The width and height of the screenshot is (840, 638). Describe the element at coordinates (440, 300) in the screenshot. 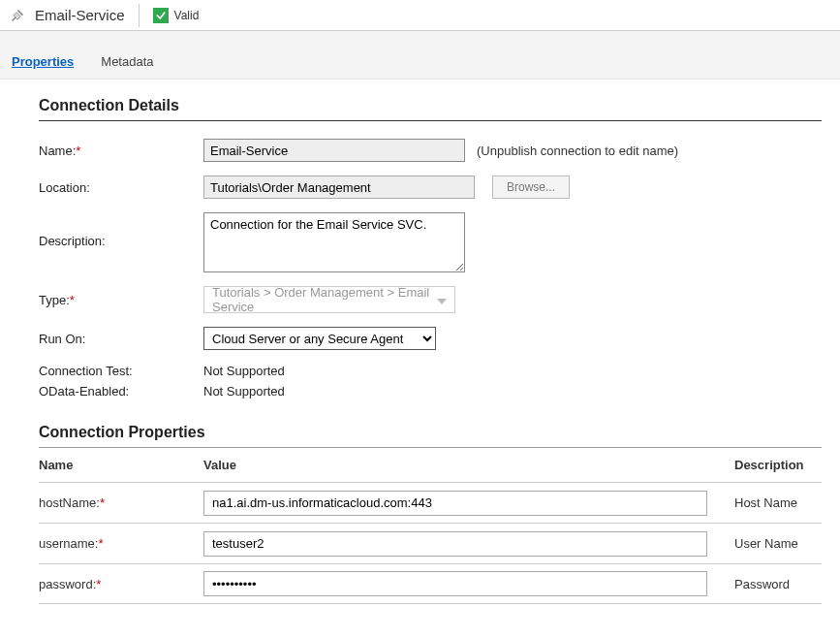

I see `row-type: Type:* Tutorials > Order Management > Em…` at that location.